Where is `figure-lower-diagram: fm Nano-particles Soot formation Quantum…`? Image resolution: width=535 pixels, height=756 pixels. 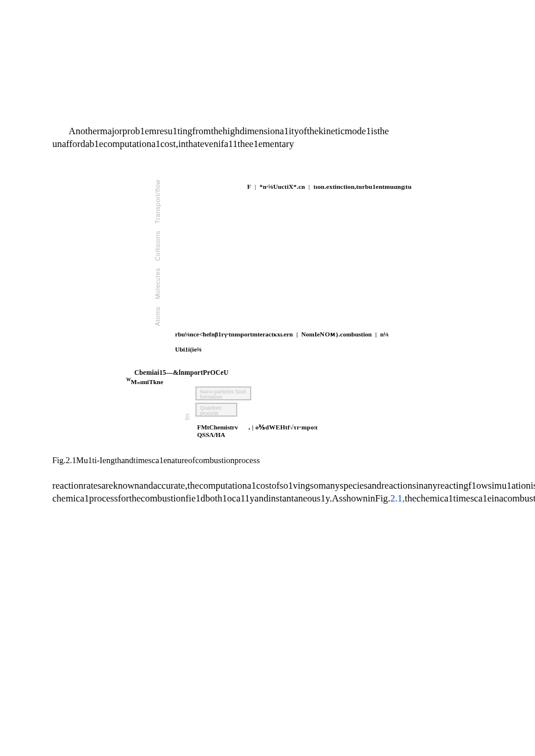
figure-lower-diagram: fm Nano-particles Soot formation Quantum… is located at coordinates (318, 403).